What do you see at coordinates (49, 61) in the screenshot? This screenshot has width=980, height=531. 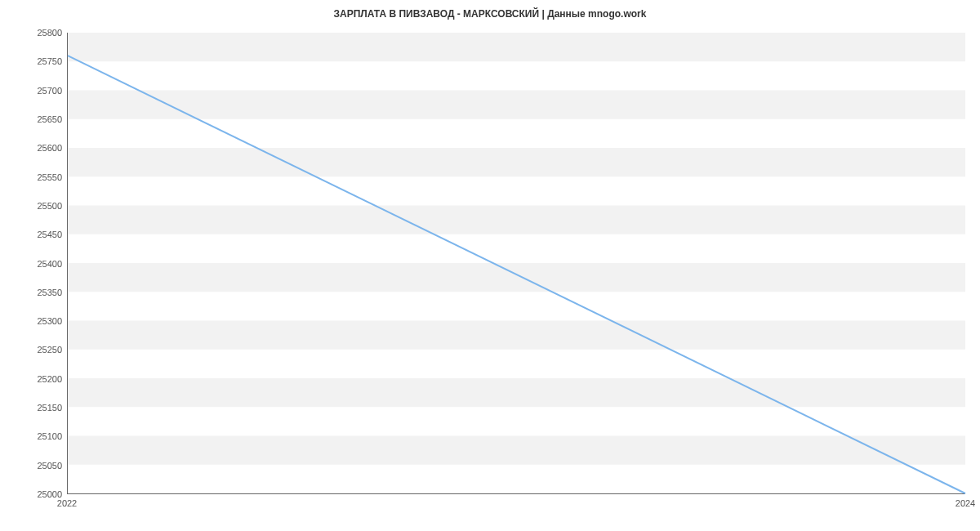 I see `y-tick-label: 25750` at bounding box center [49, 61].